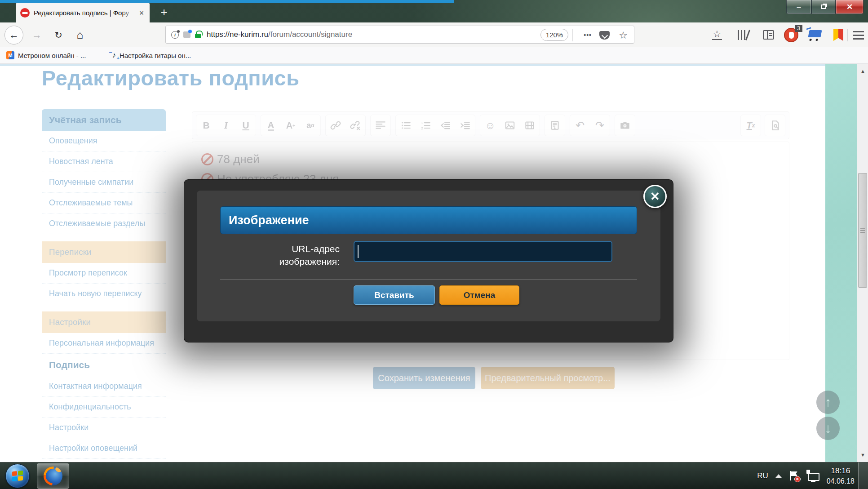 The width and height of the screenshot is (868, 489). I want to click on bookmark-item-metronome: M Метроном онлайн - ..., so click(46, 55).